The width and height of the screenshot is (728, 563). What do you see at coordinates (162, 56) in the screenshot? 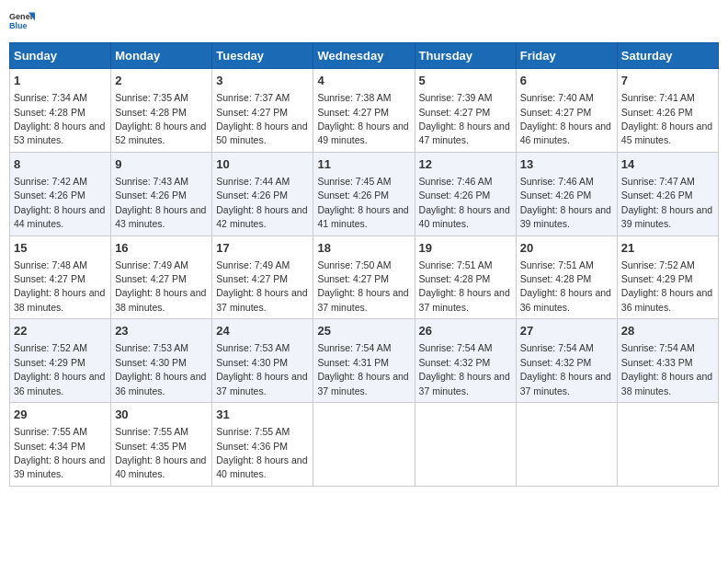
I see `column-header-monday: Monday` at bounding box center [162, 56].